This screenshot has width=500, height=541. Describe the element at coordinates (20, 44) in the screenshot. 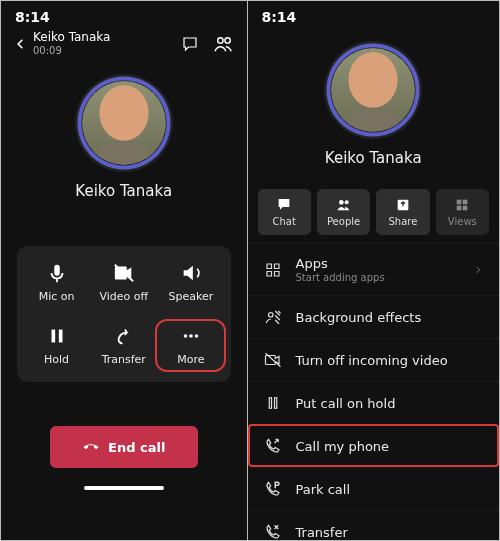

I see `back-icon` at that location.